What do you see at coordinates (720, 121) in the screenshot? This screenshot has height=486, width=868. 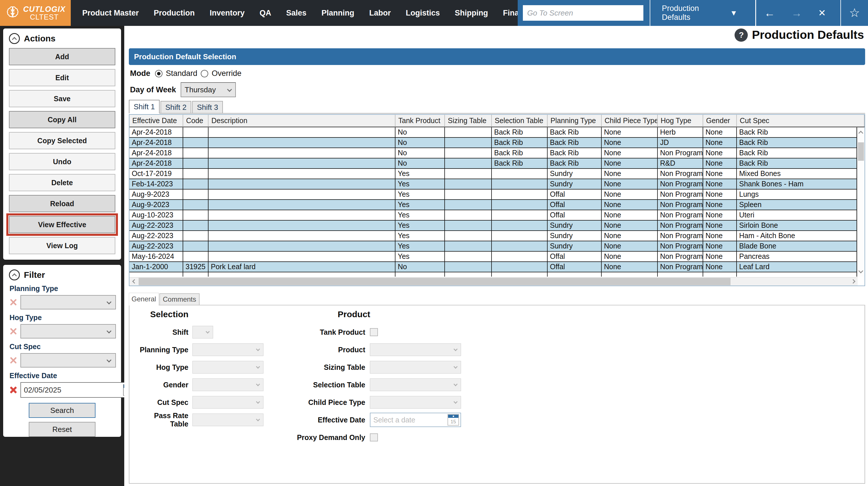 I see `column-header-gender: Gender` at bounding box center [720, 121].